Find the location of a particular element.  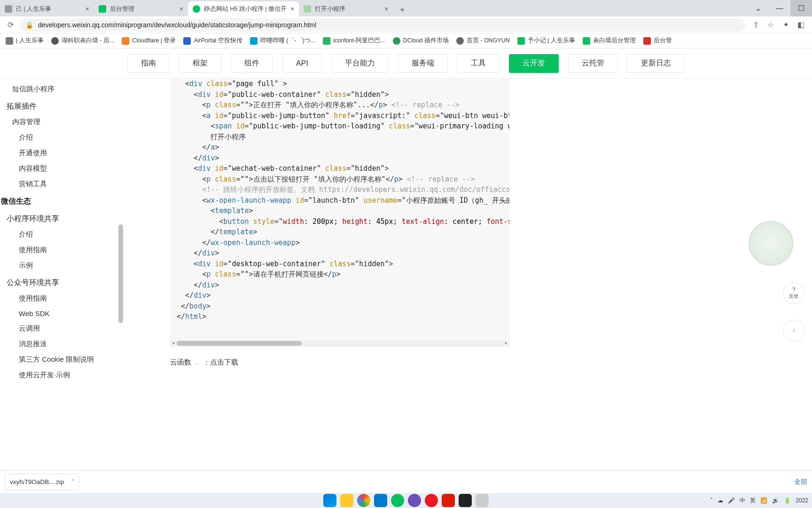

mascot-avatar is located at coordinates (771, 244).